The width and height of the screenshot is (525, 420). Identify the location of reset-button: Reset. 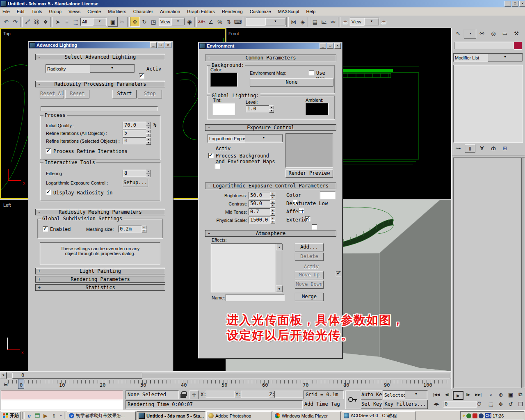
(77, 94).